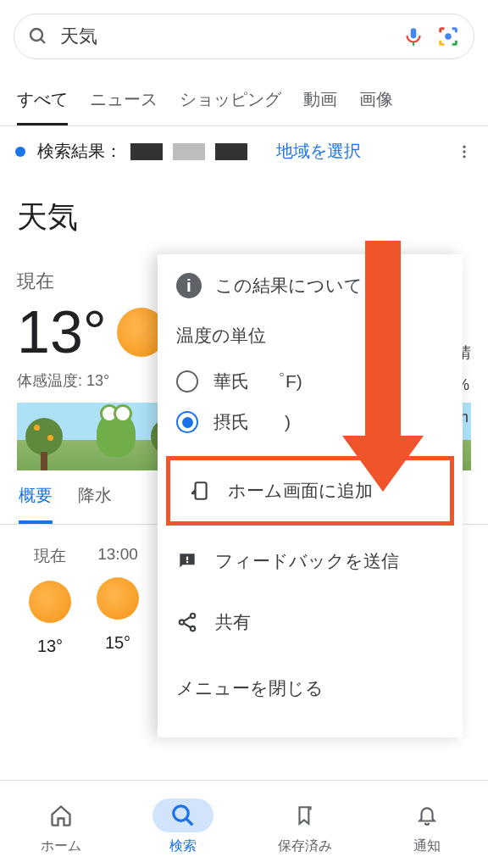 The image size is (488, 868). Describe the element at coordinates (42, 107) in the screenshot. I see `tab-all: すべて` at that location.